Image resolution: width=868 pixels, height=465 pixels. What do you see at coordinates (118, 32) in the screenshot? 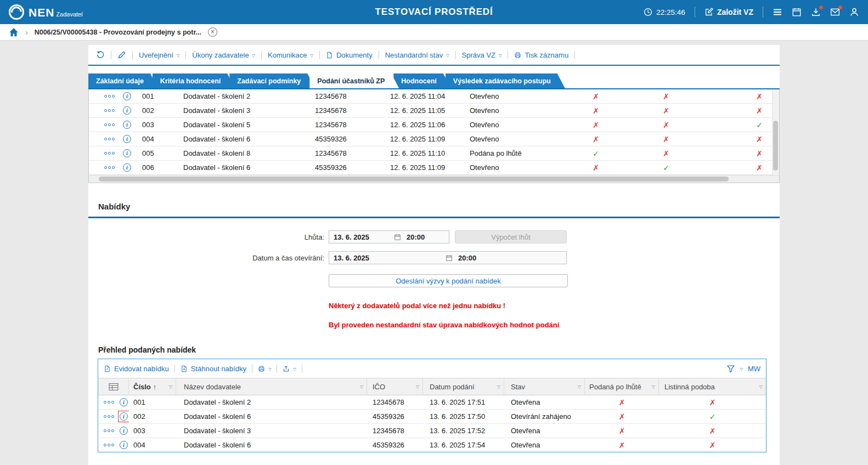
I see `breadcrumb-item: N006/25/V00005438 - Provozování prodejny…` at bounding box center [118, 32].